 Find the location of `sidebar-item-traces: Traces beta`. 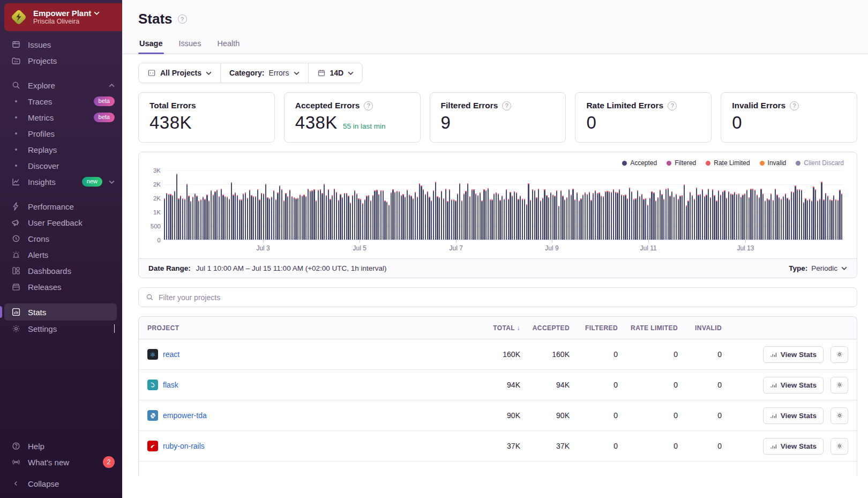

sidebar-item-traces: Traces beta is located at coordinates (61, 101).